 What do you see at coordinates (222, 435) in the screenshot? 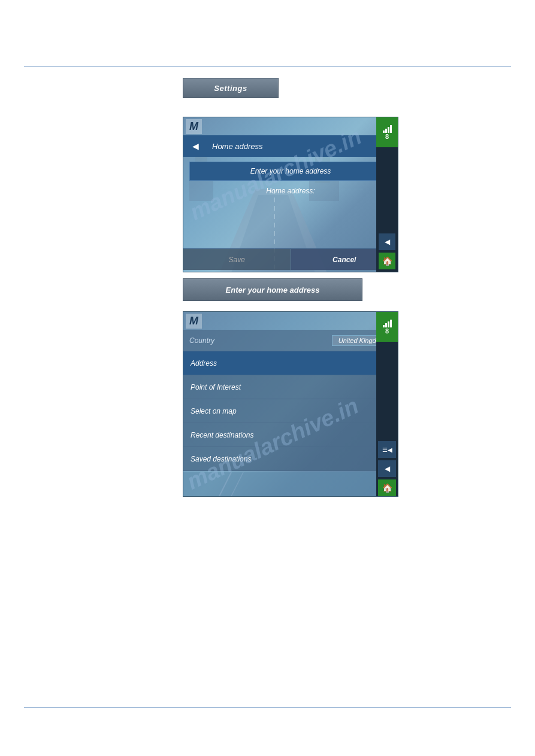
I see `menu-item-recent-label: Recent destinations` at bounding box center [222, 435].